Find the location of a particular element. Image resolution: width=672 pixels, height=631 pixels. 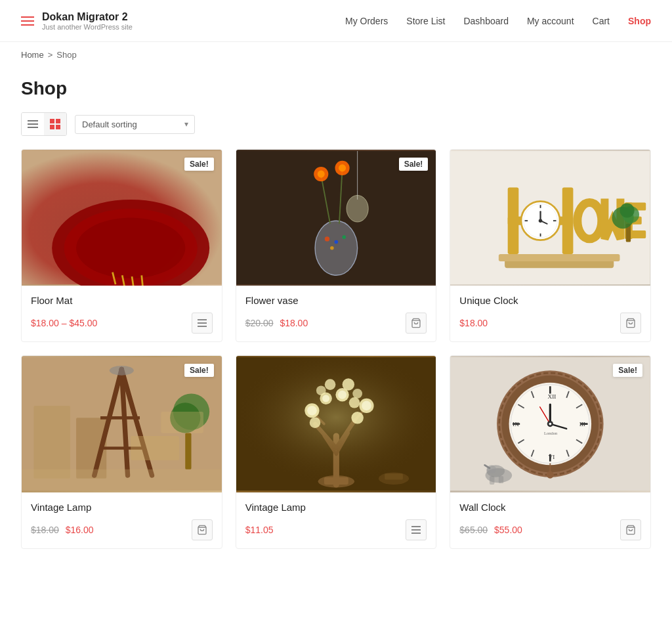

product-info: Wall Clock $65.00 $55.00 is located at coordinates (550, 520).